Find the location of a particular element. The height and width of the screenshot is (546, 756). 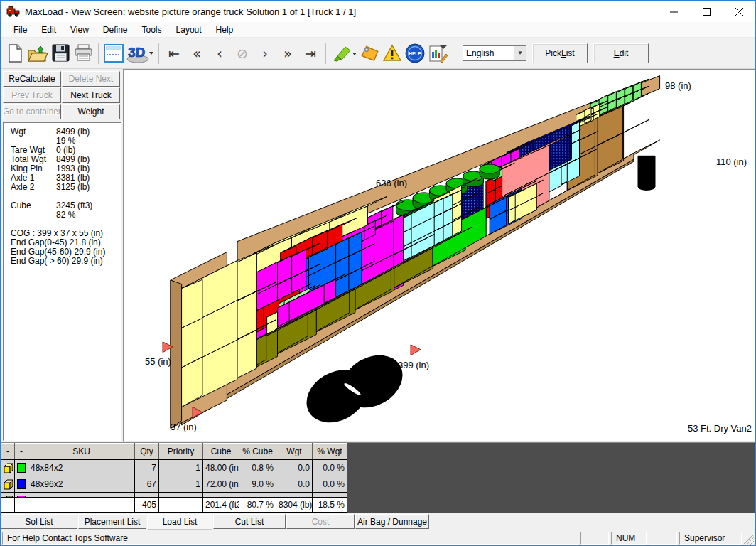

go-prev-group-icon: « is located at coordinates (197, 53).